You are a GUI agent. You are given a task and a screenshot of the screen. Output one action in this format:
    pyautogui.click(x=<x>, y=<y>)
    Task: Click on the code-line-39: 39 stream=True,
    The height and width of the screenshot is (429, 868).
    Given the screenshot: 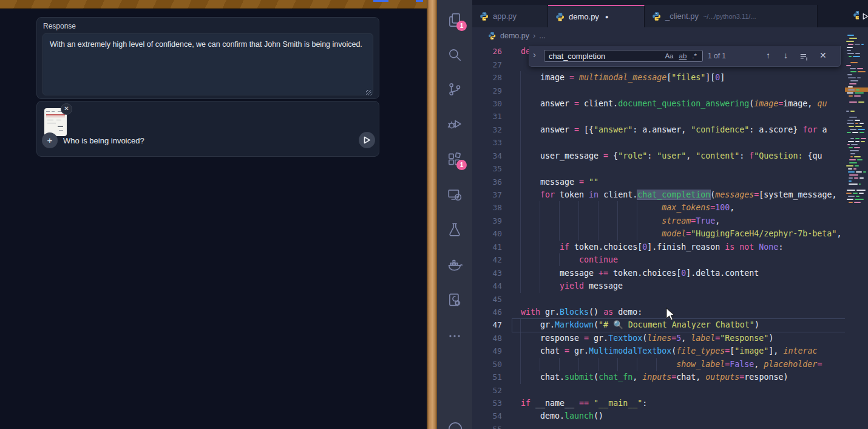 What is the action you would take?
    pyautogui.click(x=659, y=221)
    